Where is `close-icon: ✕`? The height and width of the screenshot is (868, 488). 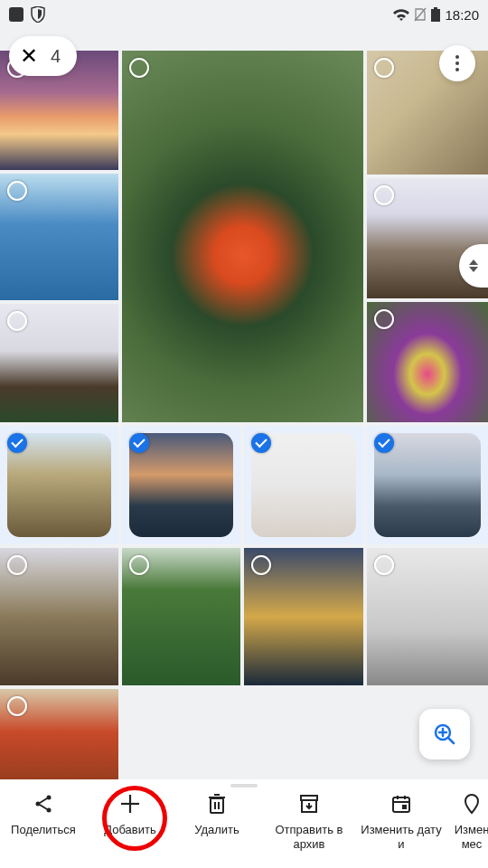
close-icon: ✕ is located at coordinates (29, 56).